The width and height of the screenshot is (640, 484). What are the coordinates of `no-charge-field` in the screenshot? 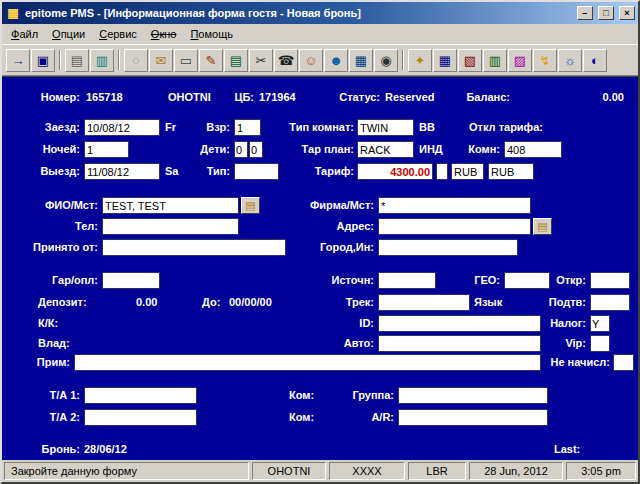 It's located at (624, 362).